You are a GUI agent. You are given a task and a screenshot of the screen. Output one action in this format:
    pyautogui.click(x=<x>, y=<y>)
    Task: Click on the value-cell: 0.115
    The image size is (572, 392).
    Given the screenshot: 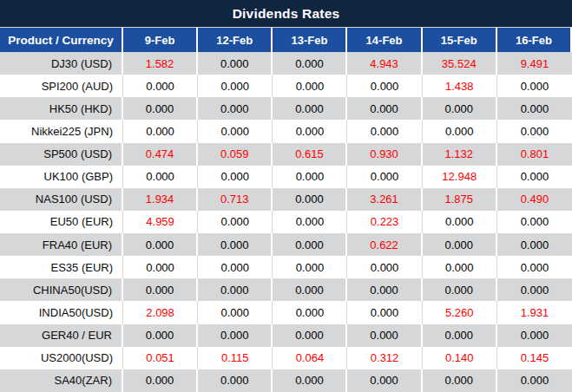 What is the action you would take?
    pyautogui.click(x=235, y=358)
    